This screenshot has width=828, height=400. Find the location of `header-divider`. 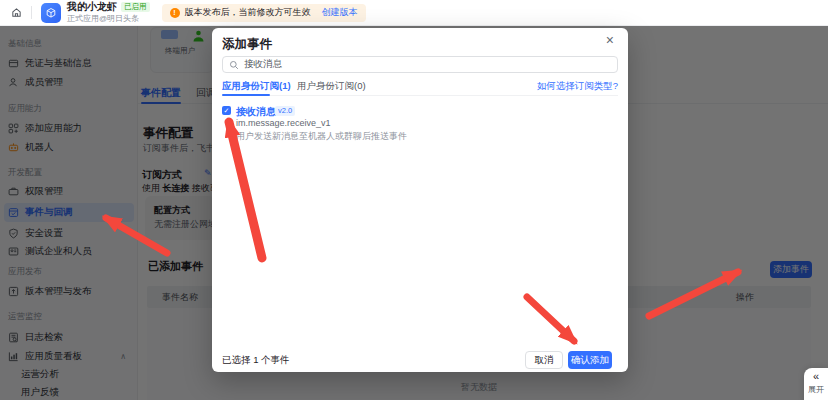

header-divider is located at coordinates (32, 12).